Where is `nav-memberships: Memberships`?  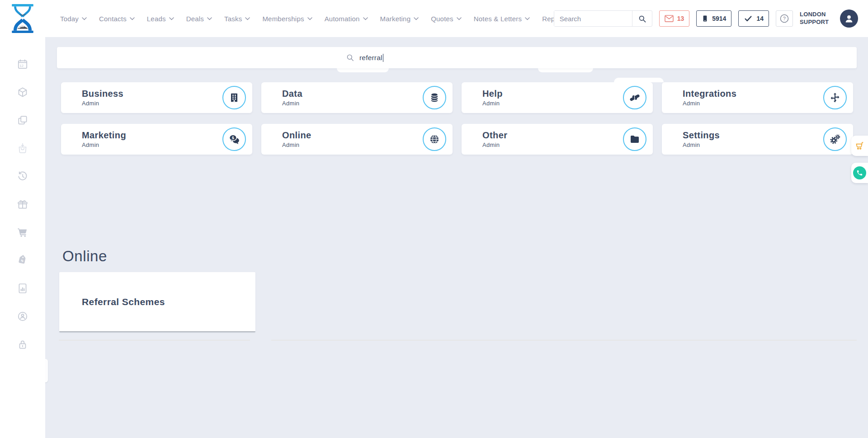
nav-memberships: Memberships is located at coordinates (287, 19).